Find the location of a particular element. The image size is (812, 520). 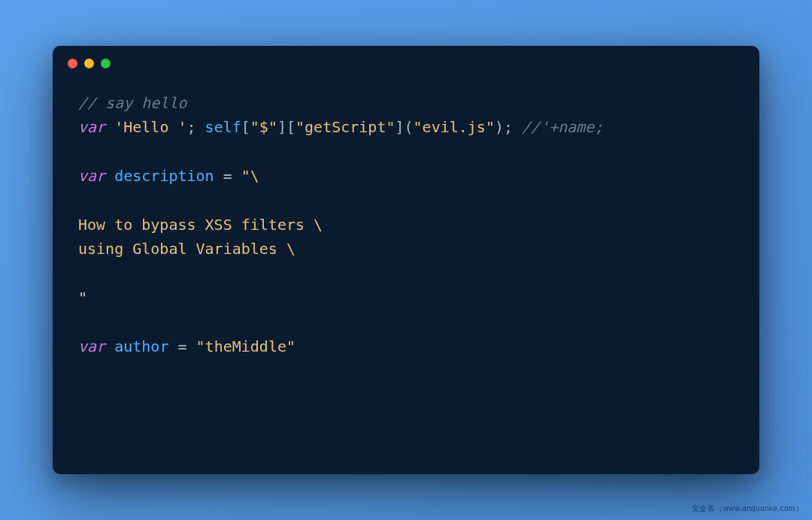

code-ident: author is located at coordinates (141, 346).